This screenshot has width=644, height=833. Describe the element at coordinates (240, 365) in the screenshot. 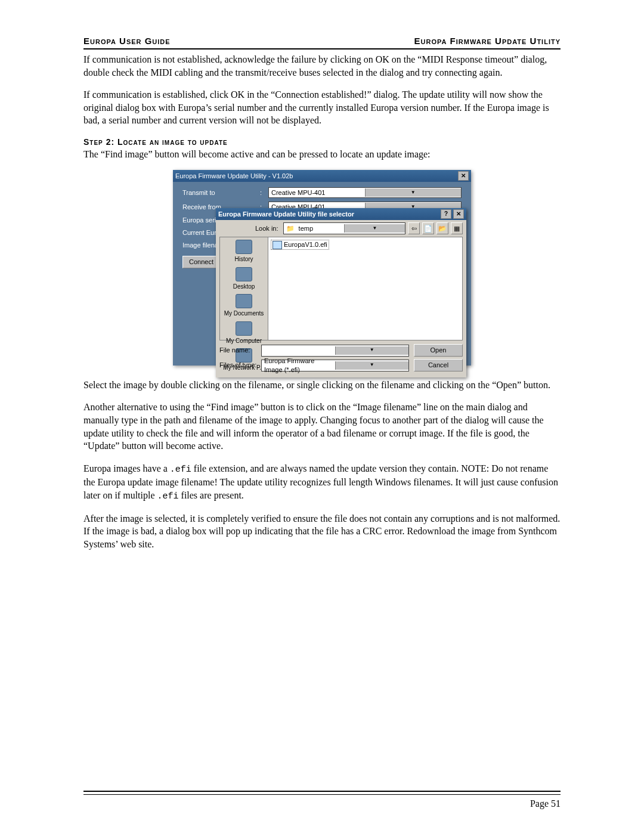

I see `filetype-label: Files of type:` at that location.